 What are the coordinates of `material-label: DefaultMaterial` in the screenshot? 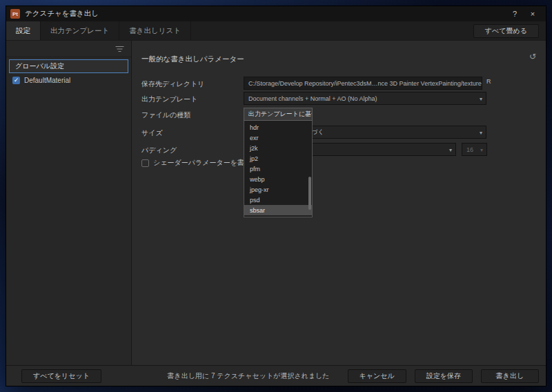 It's located at (47, 80).